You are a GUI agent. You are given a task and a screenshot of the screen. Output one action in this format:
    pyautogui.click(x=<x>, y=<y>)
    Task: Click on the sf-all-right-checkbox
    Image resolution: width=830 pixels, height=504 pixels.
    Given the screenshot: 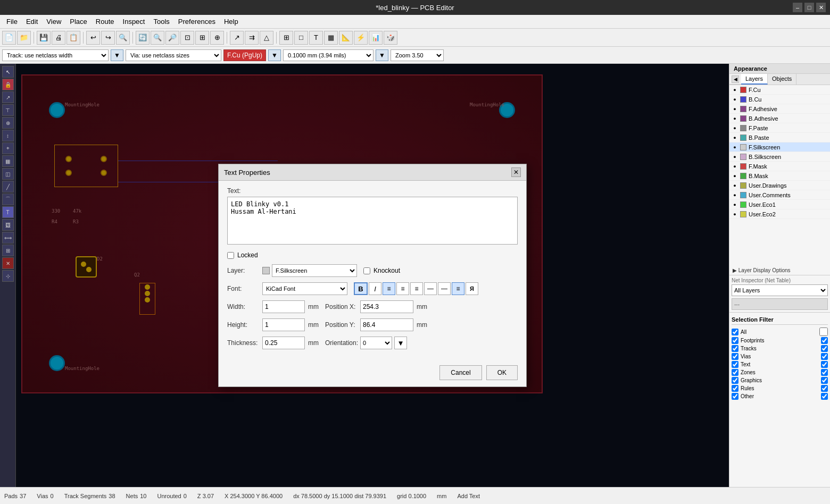 What is the action you would take?
    pyautogui.click(x=824, y=332)
    